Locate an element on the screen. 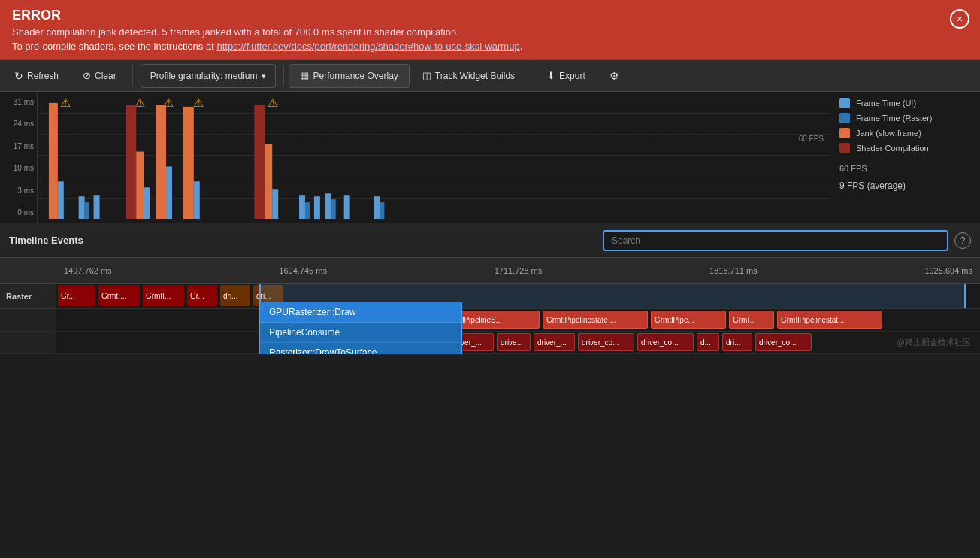  watermark: @稀土掘金技术社区 is located at coordinates (933, 343).